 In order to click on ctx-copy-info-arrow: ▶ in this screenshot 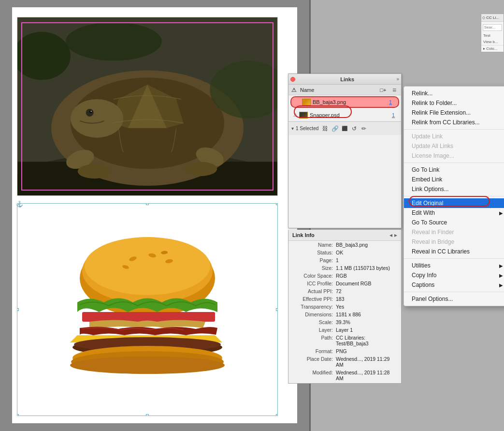, I will do `click(501, 276)`.